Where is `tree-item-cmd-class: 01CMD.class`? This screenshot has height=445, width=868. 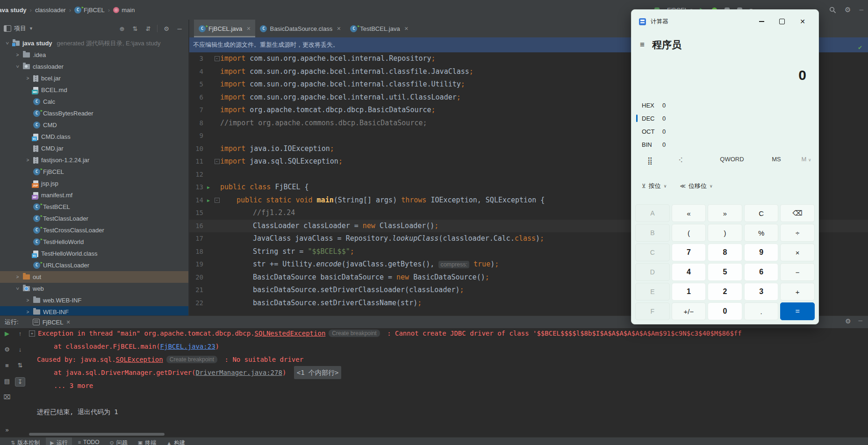
tree-item-cmd-class: 01CMD.class is located at coordinates (94, 136).